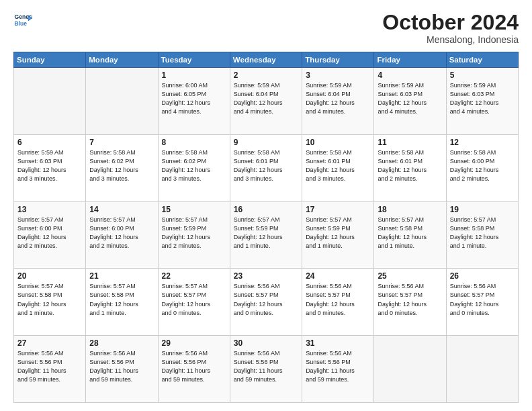 The height and width of the screenshot is (411, 532). I want to click on day-info: Sunrise: 5:58 AM Sunset: 6:00 PM Dayligh…, so click(482, 166).